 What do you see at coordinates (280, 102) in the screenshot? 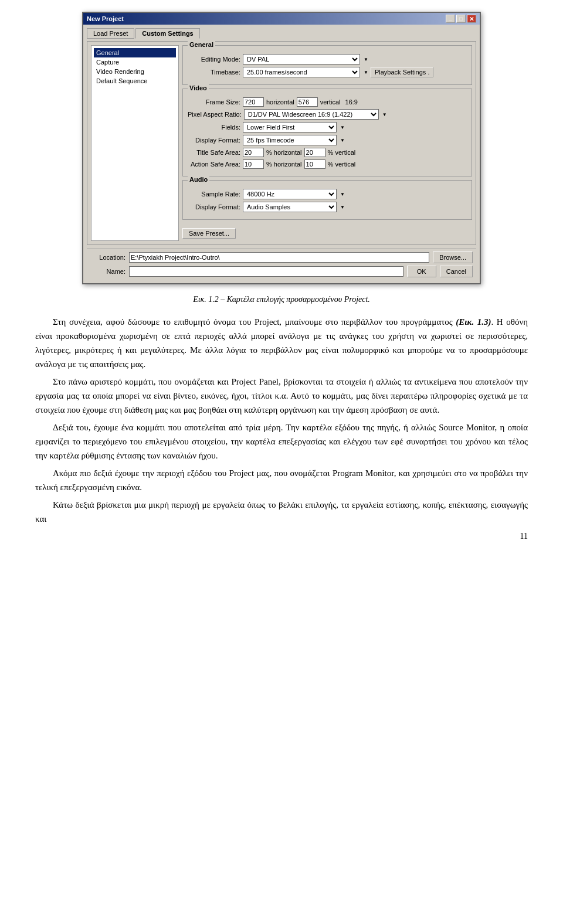
I see `horizontal-label: horizontal` at bounding box center [280, 102].